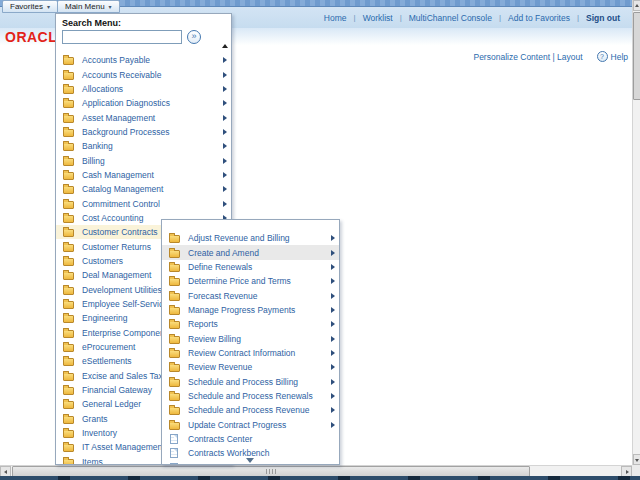 This screenshot has height=480, width=640. I want to click on menu-item-label: Commitment Control, so click(121, 204).